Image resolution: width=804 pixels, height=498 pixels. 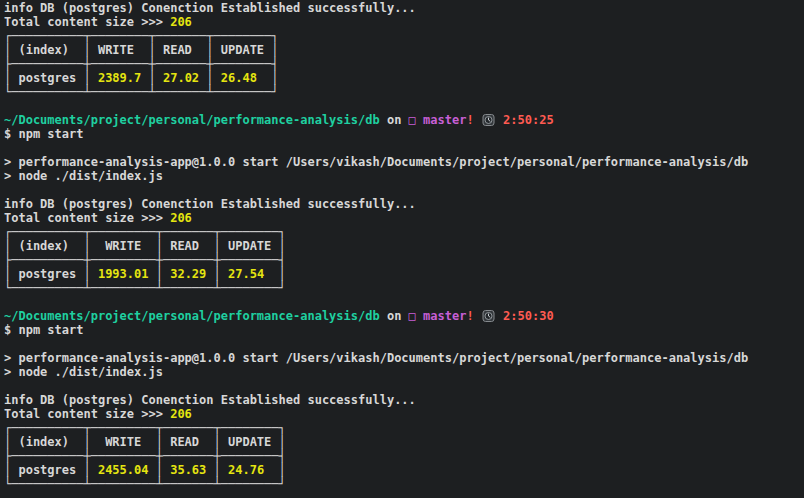 I want to click on terminal-text: ┌──────────┬────────┬───────┬────────┐, so click(x=142, y=36).